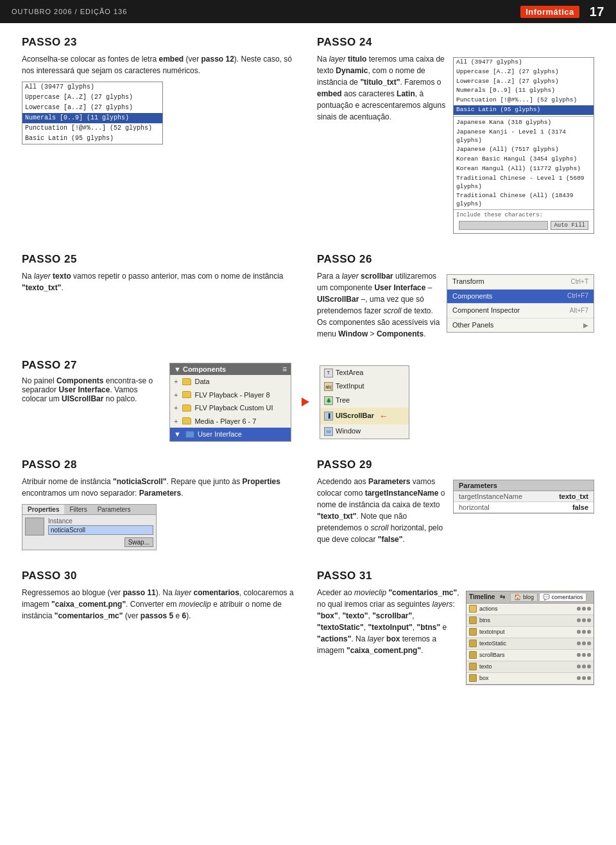 The image size is (616, 845). What do you see at coordinates (35, 527) in the screenshot?
I see `props-img` at bounding box center [35, 527].